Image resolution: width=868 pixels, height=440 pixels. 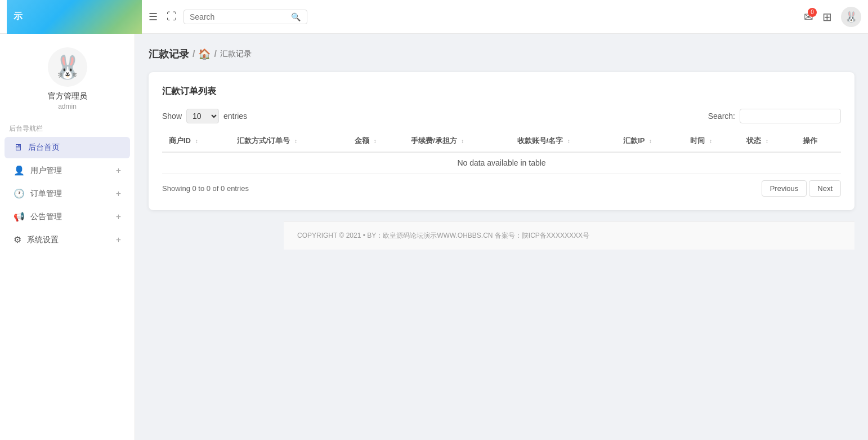 What do you see at coordinates (768, 141) in the screenshot?
I see `col-status: 状态 ↕` at bounding box center [768, 141].